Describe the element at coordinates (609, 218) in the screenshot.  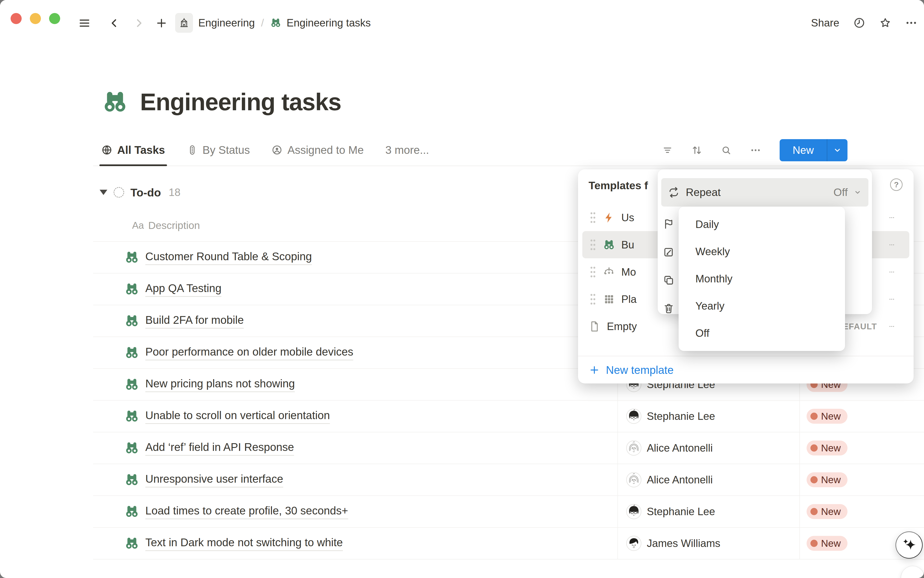
I see `bolt-icon` at that location.